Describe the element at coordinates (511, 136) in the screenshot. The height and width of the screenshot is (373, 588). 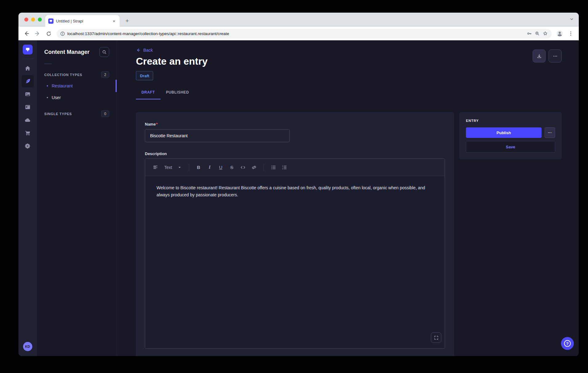
I see `entry-panel: ENTRY Publish ... Save` at that location.